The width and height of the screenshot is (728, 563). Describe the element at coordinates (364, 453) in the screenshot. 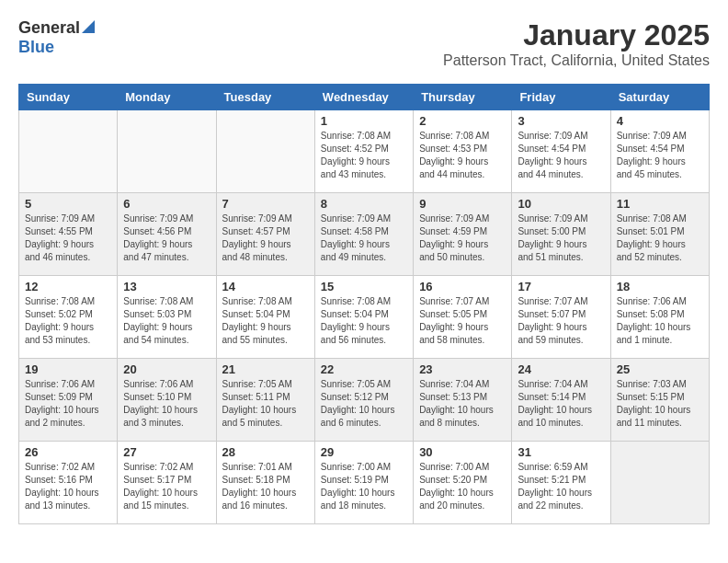

I see `day-number: 29` at that location.